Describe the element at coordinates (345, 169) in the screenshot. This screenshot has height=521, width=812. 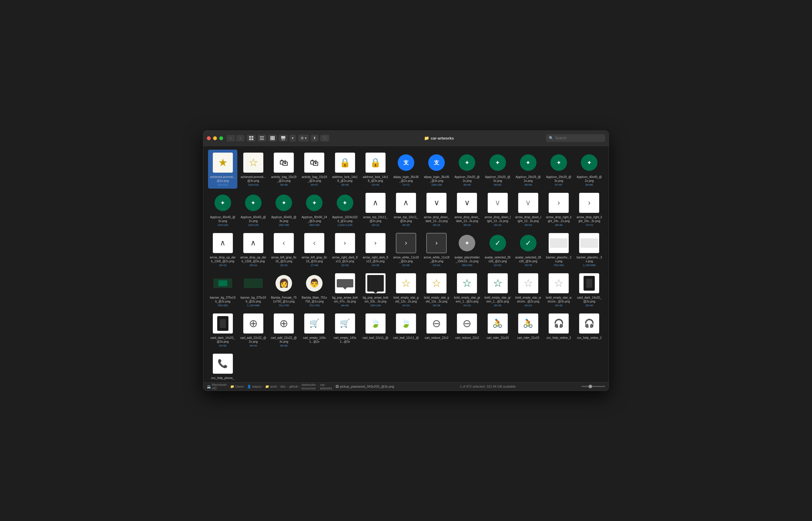
I see `file-item: 🔒 address_lock_14x18_@2x.png 28×36` at that location.